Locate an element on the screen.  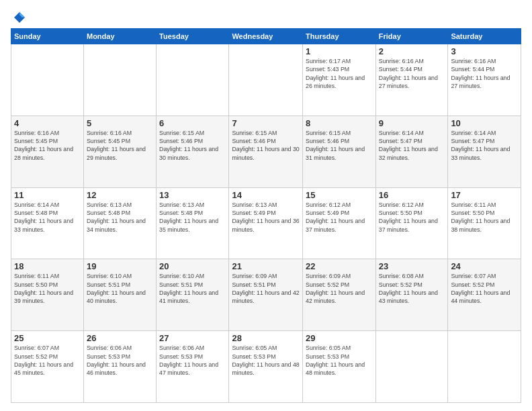
day-info: Sunrise: 6:12 AMSunset: 5:50 PMDaylight:… is located at coordinates (412, 218).